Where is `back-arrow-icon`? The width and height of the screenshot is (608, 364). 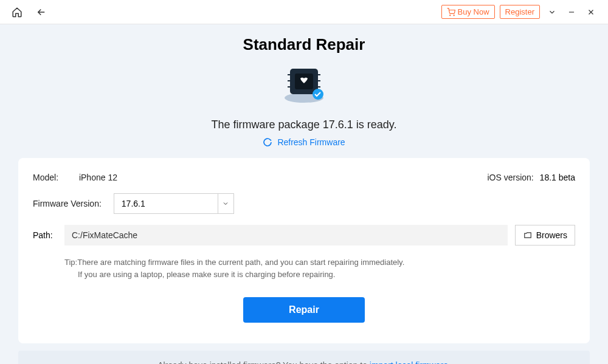
back-arrow-icon is located at coordinates (41, 12).